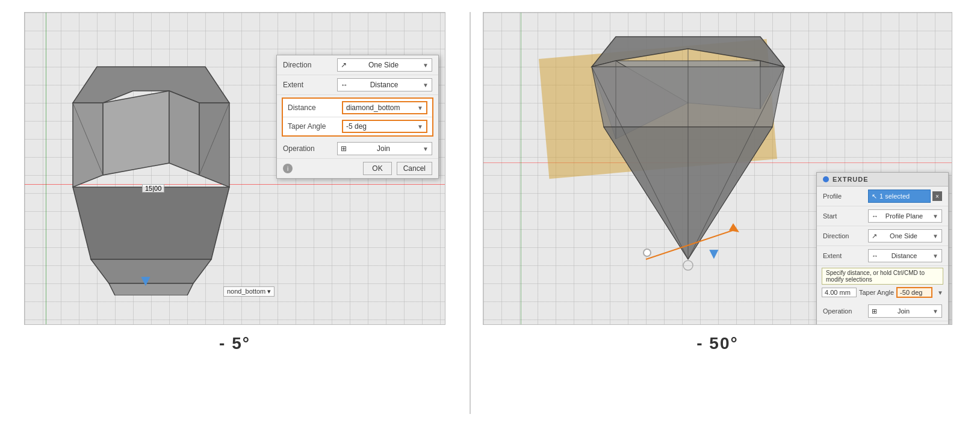  Describe the element at coordinates (905, 216) in the screenshot. I see `start-value: ↔ Profile Plane ▼` at that location.